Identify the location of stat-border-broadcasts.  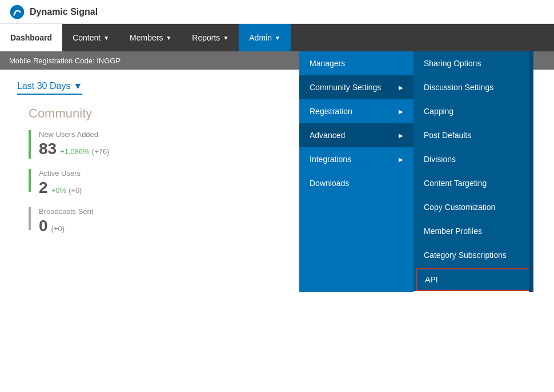
(30, 219).